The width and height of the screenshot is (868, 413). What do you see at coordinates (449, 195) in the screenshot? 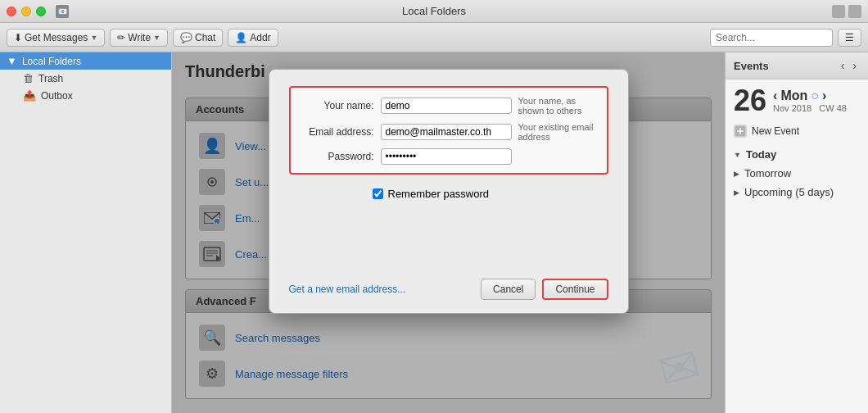
I see `remember-password-row: Remember password` at bounding box center [449, 195].